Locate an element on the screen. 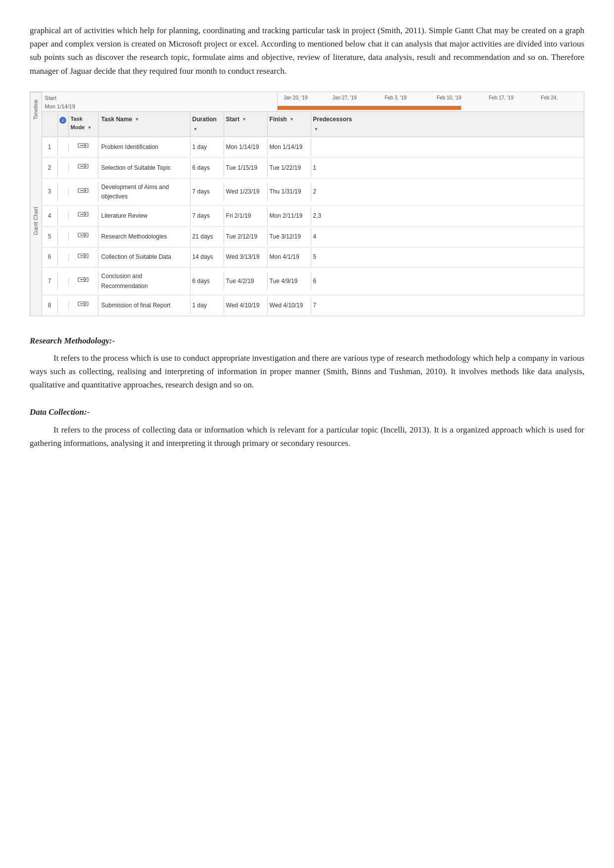 The height and width of the screenshot is (868, 614). row-num: 7 is located at coordinates (50, 281).